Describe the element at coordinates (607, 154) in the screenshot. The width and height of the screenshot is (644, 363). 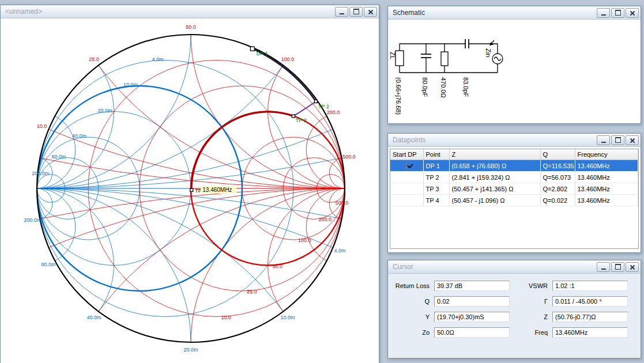
I see `column-header-frequency: Frequency` at that location.